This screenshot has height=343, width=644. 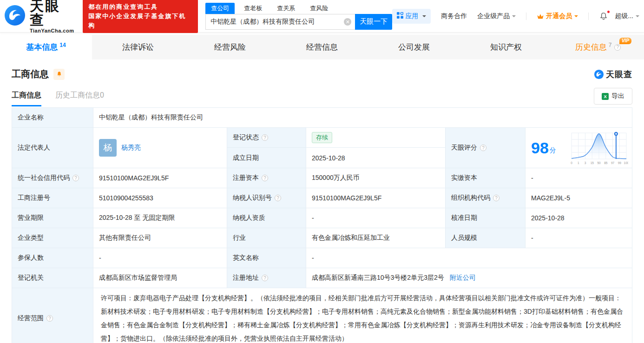 What do you see at coordinates (267, 138) in the screenshot?
I see `field-reg-status-label: 登记状态?` at bounding box center [267, 138].